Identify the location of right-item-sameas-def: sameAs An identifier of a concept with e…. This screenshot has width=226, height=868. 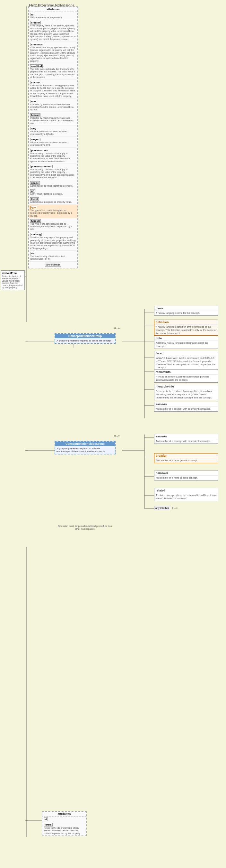
(186, 407).